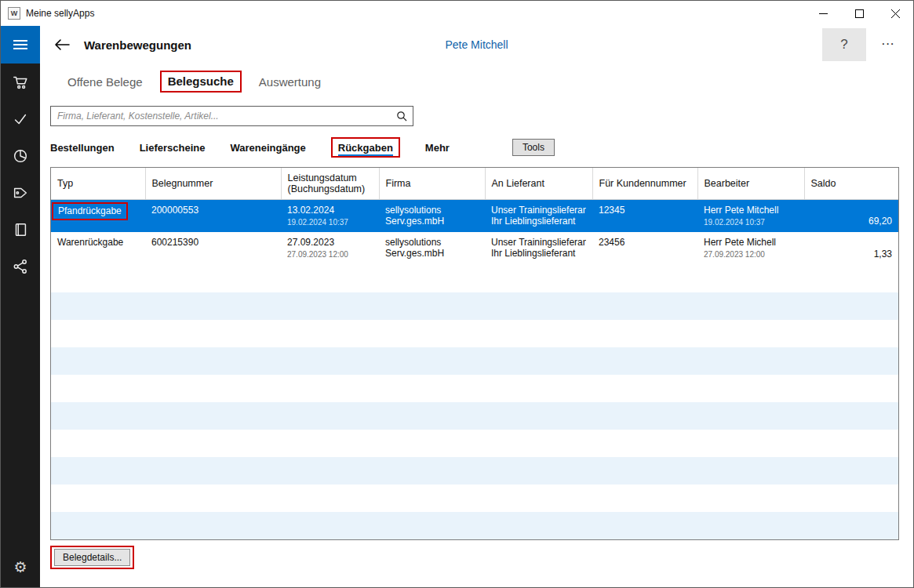 The width and height of the screenshot is (914, 588). I want to click on subtab-rueckgaben: Rückgaben, so click(366, 149).